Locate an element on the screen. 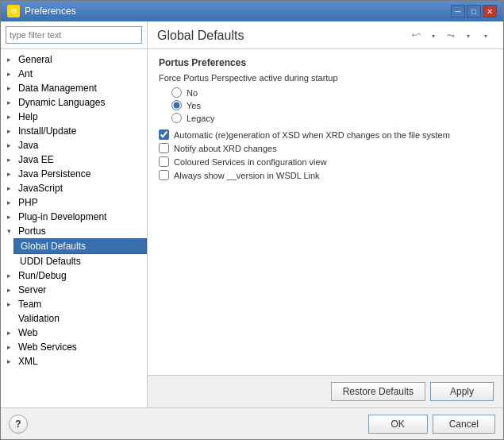 The height and width of the screenshot is (440, 504). sidebar-item-label: Data Management is located at coordinates (57, 88).